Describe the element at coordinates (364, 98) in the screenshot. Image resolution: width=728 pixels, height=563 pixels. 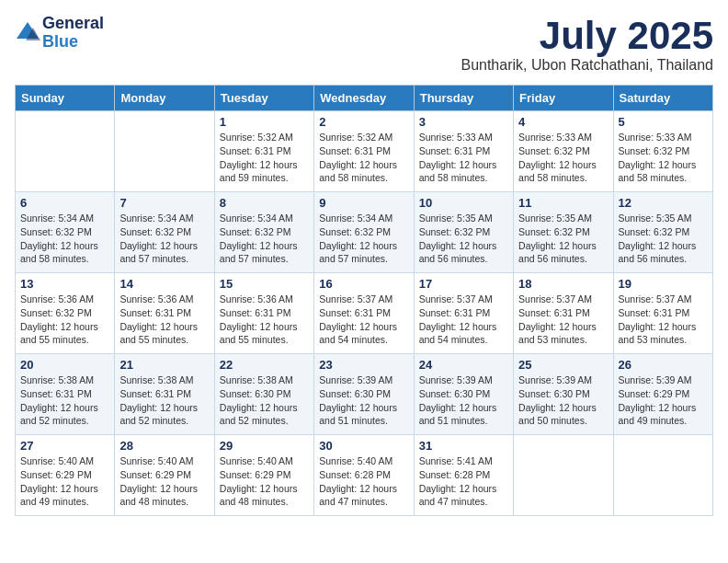
I see `calendar-header-row: SundayMondayTuesdayWednesdayThursdayFrid…` at that location.